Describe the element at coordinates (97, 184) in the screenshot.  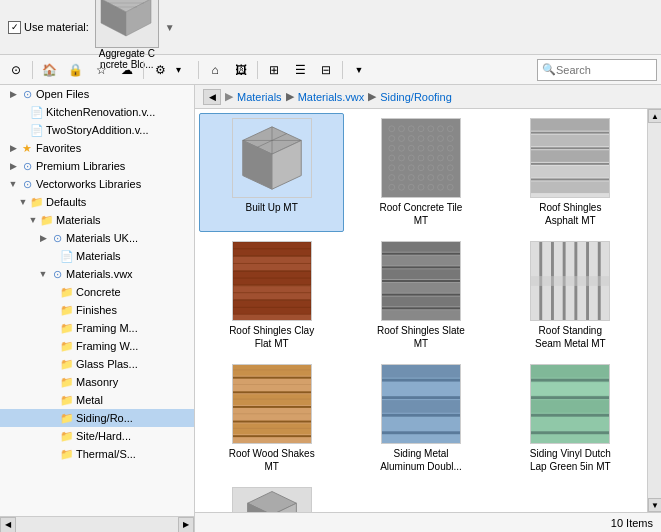
I see `tree-item-vw-libraries: ▼ ⊙ Vectorworks Libraries` at that location.